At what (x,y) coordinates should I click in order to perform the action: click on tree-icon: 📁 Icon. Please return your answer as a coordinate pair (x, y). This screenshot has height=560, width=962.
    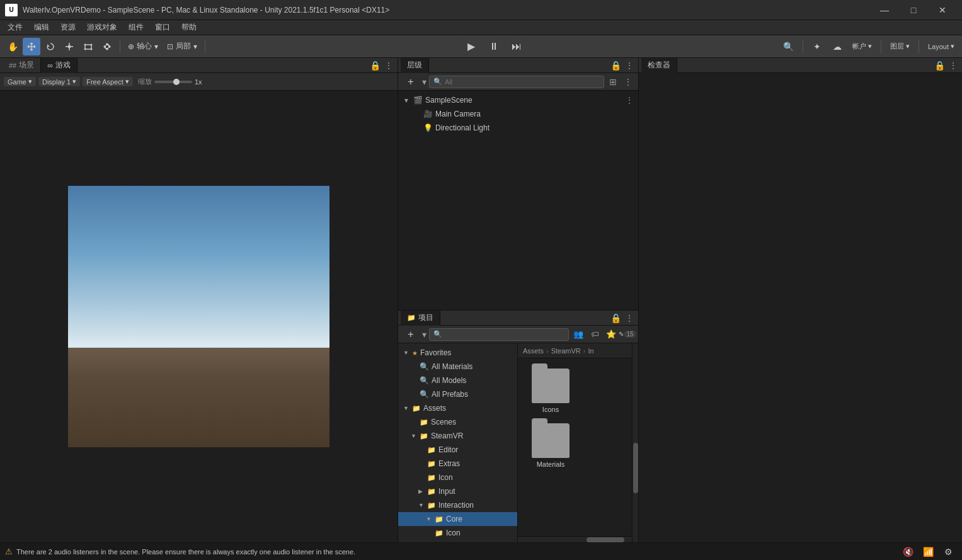
    Looking at the image, I should click on (457, 477).